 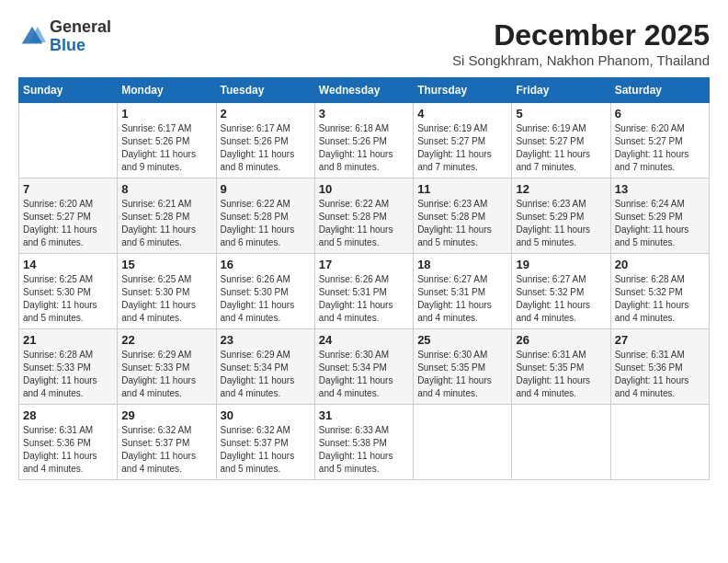 I want to click on day-number: 9, so click(x=266, y=190).